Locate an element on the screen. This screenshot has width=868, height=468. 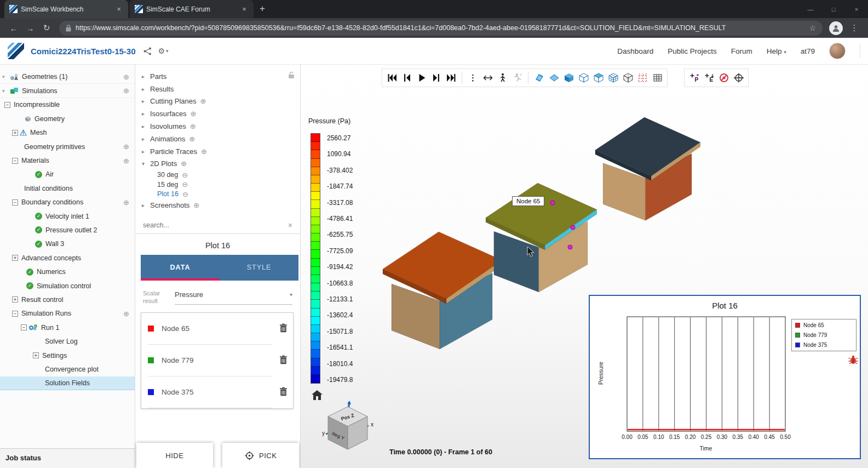
search-bar: × is located at coordinates (218, 226).